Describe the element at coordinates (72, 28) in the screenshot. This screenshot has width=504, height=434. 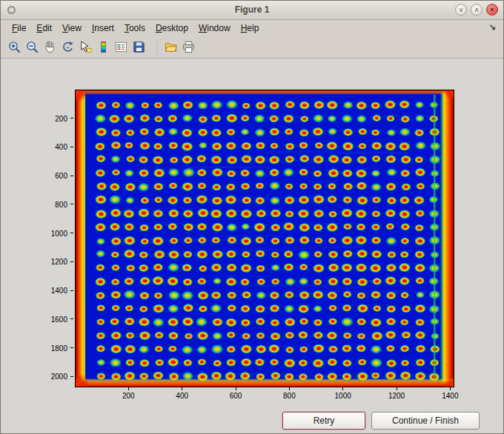
I see `menu-view: View` at that location.